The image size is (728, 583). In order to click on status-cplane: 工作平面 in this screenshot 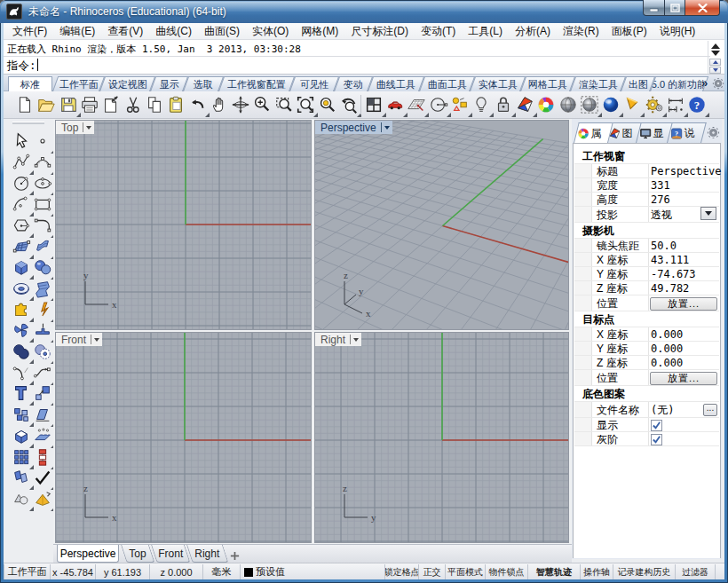, I will do `click(27, 571)`.